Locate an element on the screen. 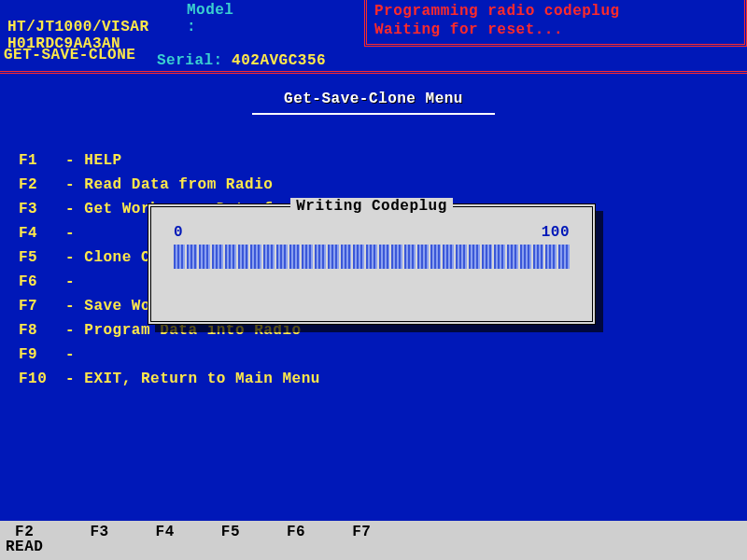 The width and height of the screenshot is (747, 560). progress-dialog: Writing Codeplug 0 100 is located at coordinates (372, 264).